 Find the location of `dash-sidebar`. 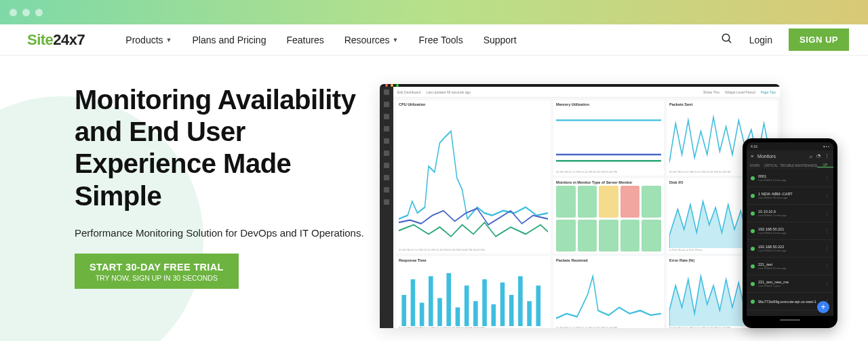

dash-sidebar is located at coordinates (387, 207).